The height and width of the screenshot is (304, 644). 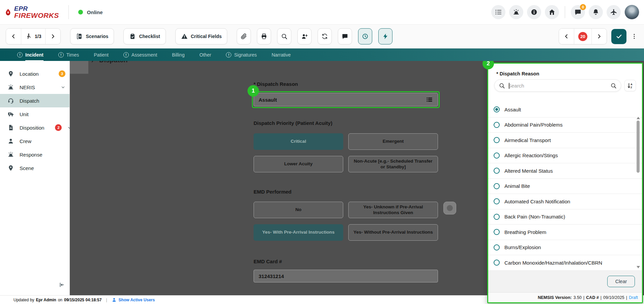 What do you see at coordinates (565, 232) in the screenshot?
I see `option-breathing-problem: Breathing Problem` at bounding box center [565, 232].